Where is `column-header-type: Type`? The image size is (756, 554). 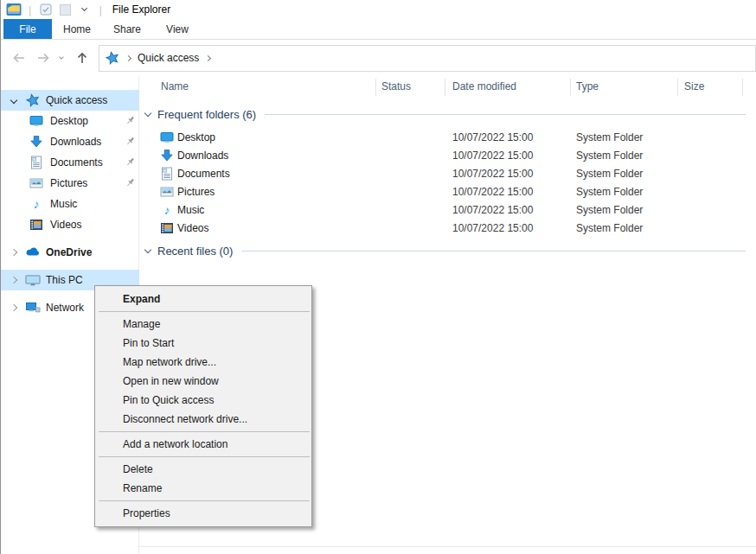
column-header-type: Type is located at coordinates (587, 86).